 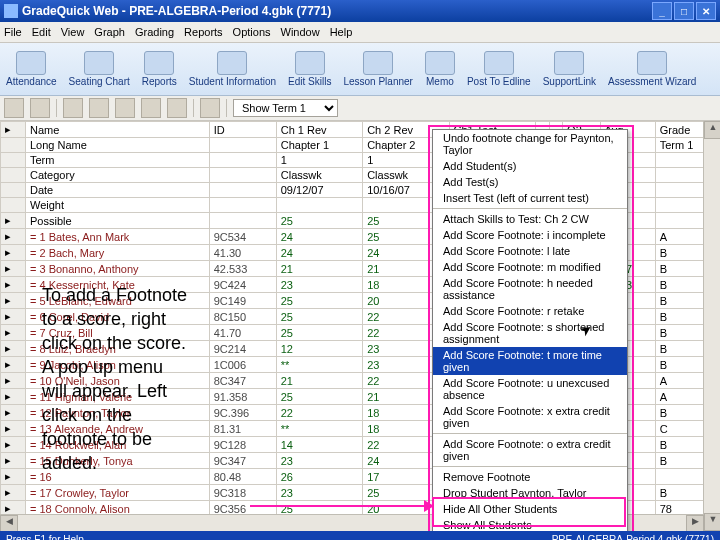 What do you see at coordinates (530, 333) in the screenshot?
I see `menu-item: Add Score Footnote: s shortened assignme…` at bounding box center [530, 333].